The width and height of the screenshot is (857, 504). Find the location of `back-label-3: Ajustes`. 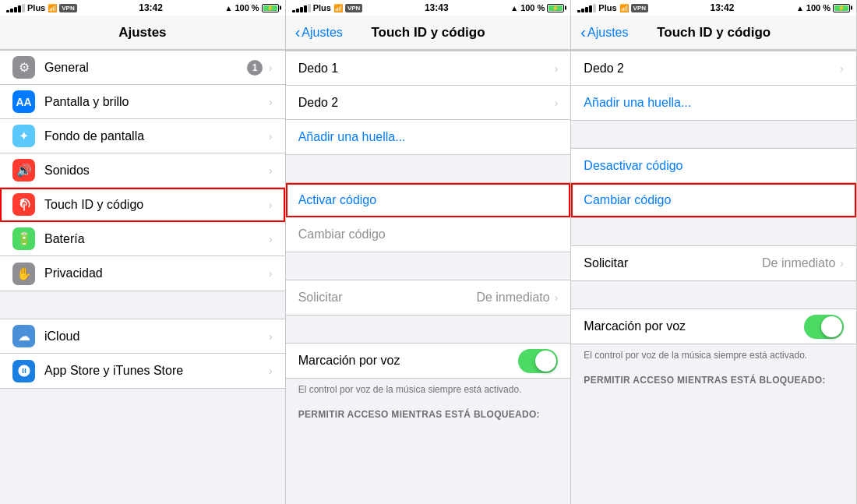

back-label-3: Ajustes is located at coordinates (608, 33).